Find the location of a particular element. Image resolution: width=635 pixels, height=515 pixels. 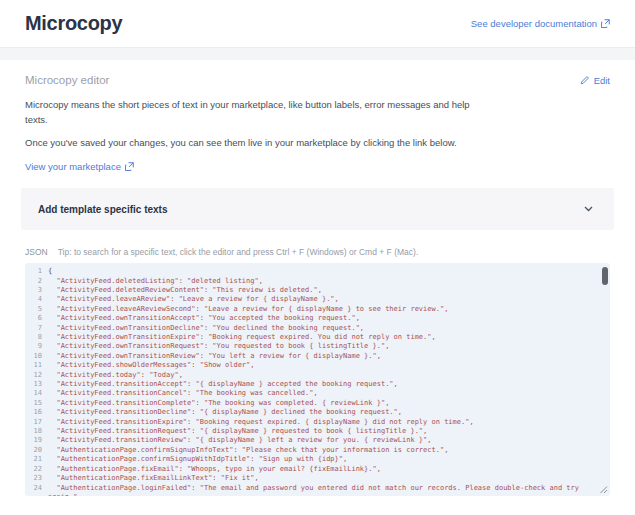

panel-title: Microcopy editor is located at coordinates (67, 80).